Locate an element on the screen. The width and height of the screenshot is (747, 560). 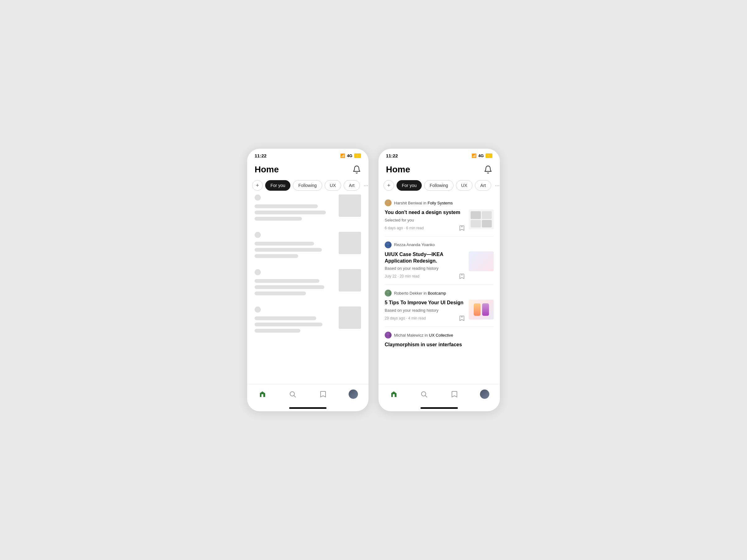
add-tab-button-right: + is located at coordinates (389, 186).